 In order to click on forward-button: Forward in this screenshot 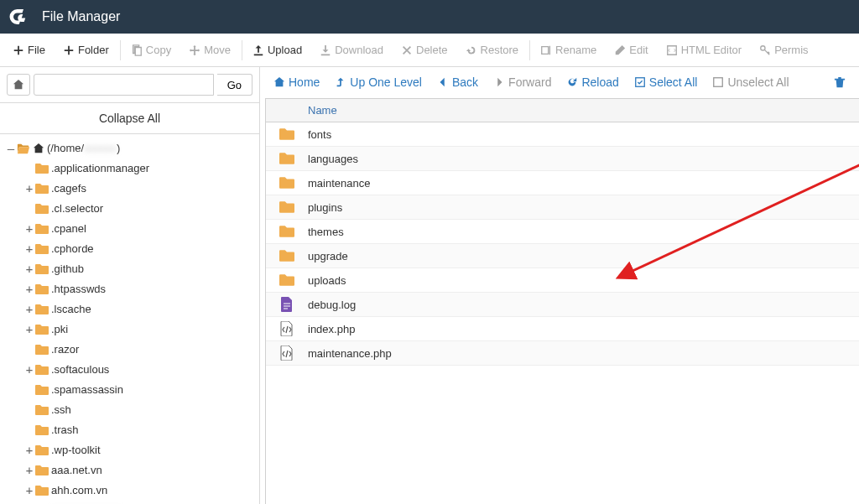, I will do `click(522, 82)`.